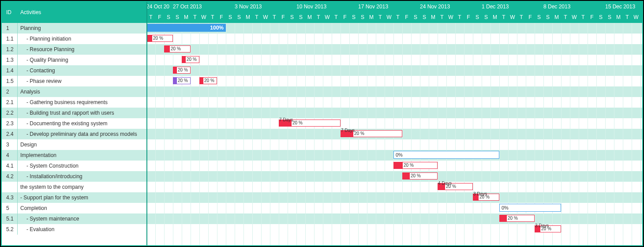  Describe the element at coordinates (82, 81) in the screenshot. I see `row-activity: - Phase review` at that location.